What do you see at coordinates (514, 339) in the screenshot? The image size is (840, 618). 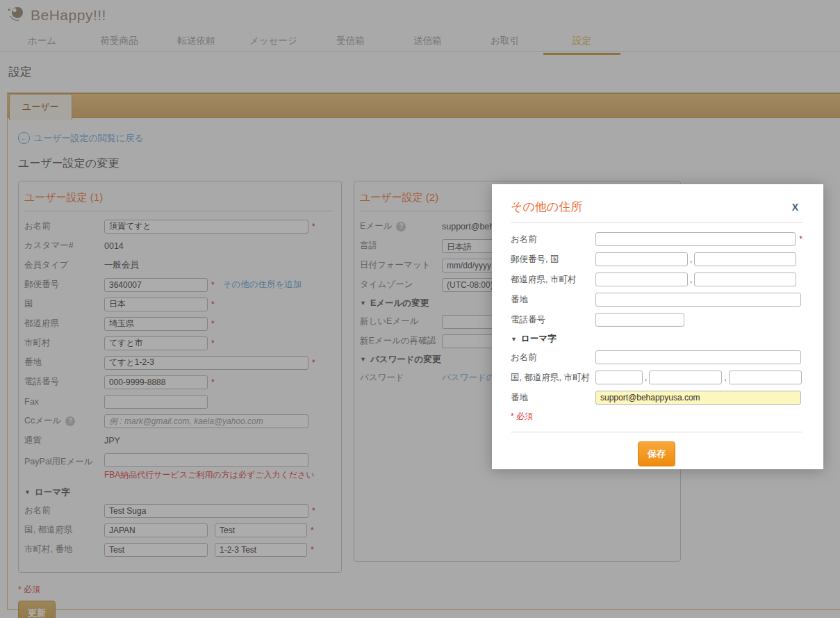 I see `collapse-triangle-icon: ▼` at bounding box center [514, 339].